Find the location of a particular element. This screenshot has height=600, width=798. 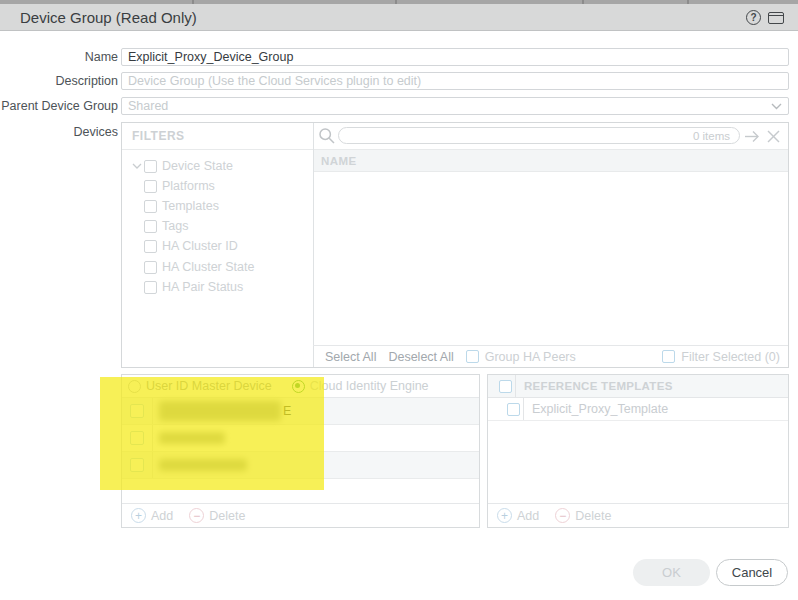

master-device-radio-row: User ID Master Device Cloud Identity Eng… is located at coordinates (300, 386).